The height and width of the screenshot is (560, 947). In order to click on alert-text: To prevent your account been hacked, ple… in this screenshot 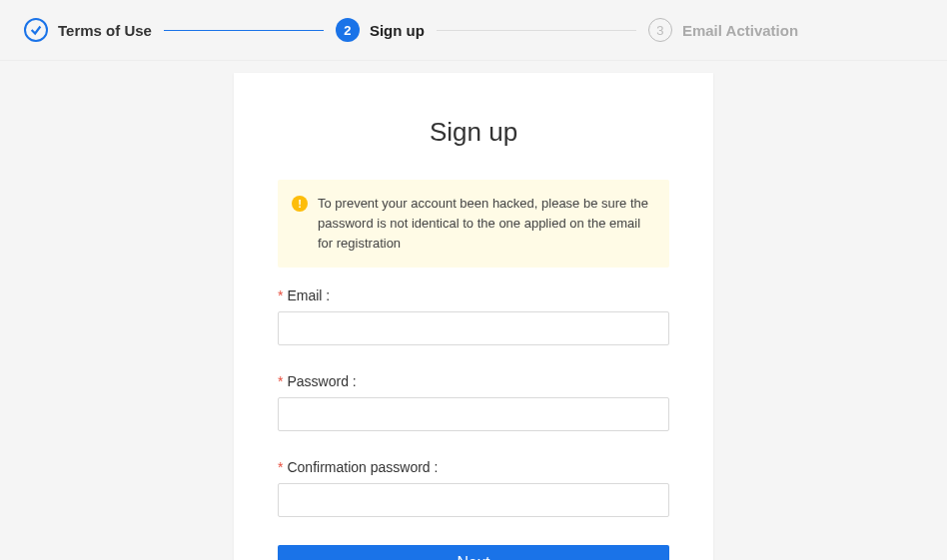, I will do `click(485, 224)`.